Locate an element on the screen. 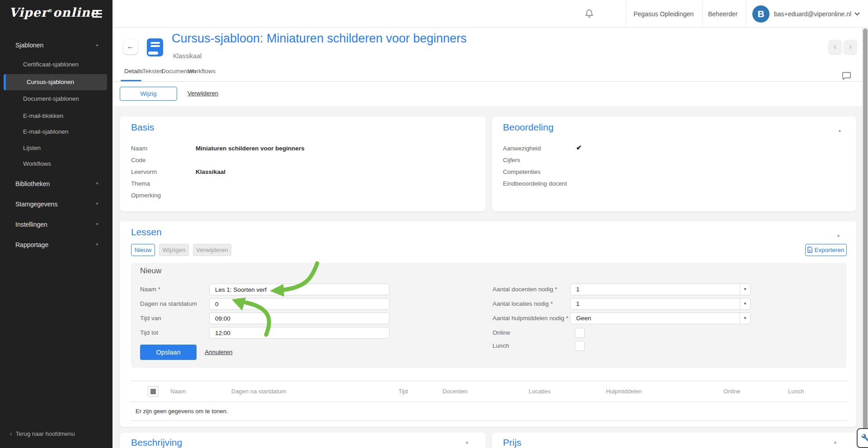  sidebar-item-sjablonen: Sjablonen ▲ is located at coordinates (56, 45).